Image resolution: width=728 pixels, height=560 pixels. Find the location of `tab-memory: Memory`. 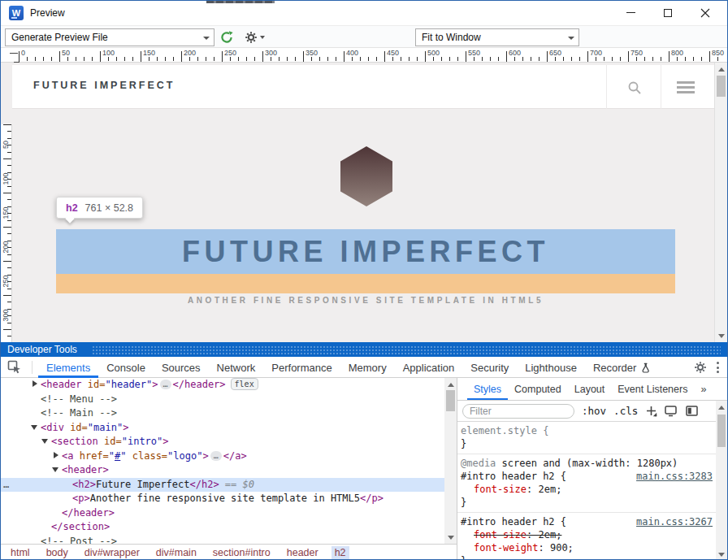

tab-memory: Memory is located at coordinates (367, 367).